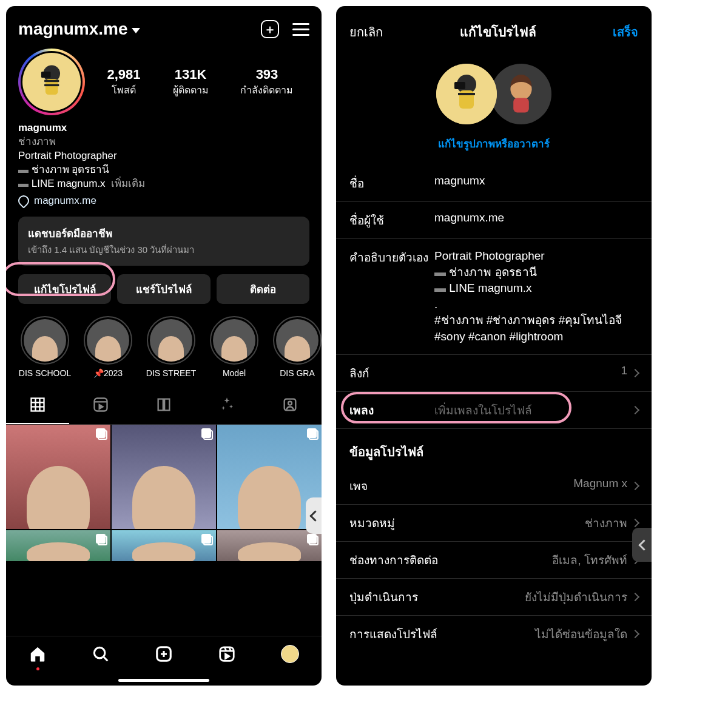 This screenshot has height=728, width=728. I want to click on stat-posts: 2,981 โพสต์, so click(124, 83).